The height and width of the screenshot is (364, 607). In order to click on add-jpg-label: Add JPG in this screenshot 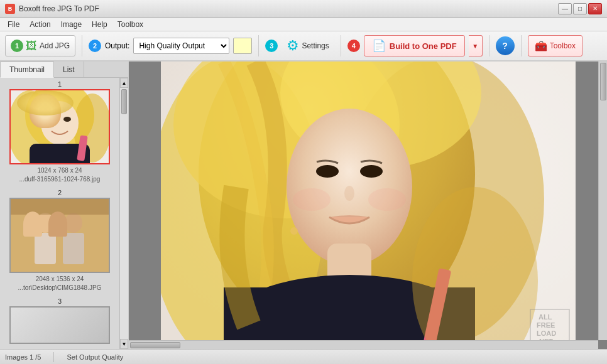, I will do `click(55, 46)`.